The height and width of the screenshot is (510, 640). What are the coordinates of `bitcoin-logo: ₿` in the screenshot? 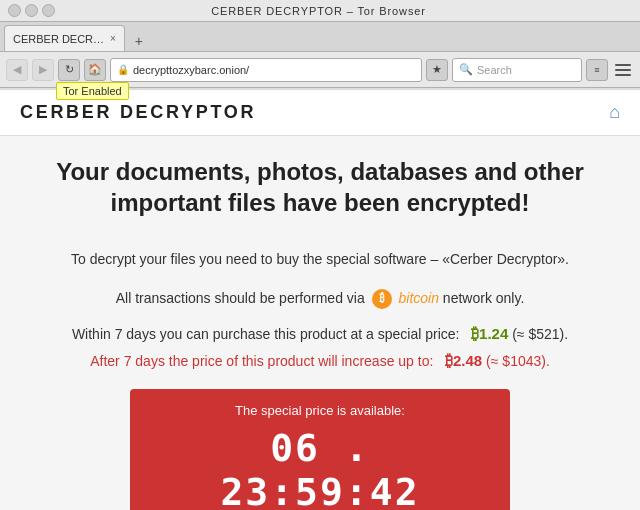 It's located at (382, 299).